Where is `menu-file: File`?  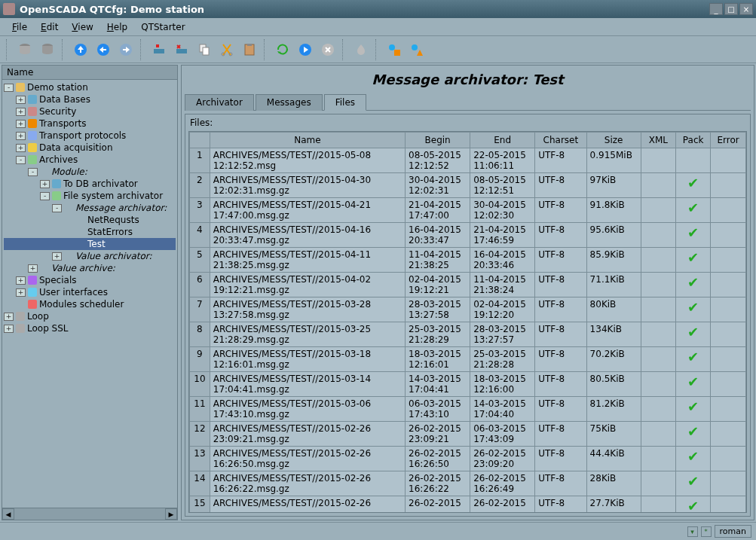 menu-file: File is located at coordinates (20, 27).